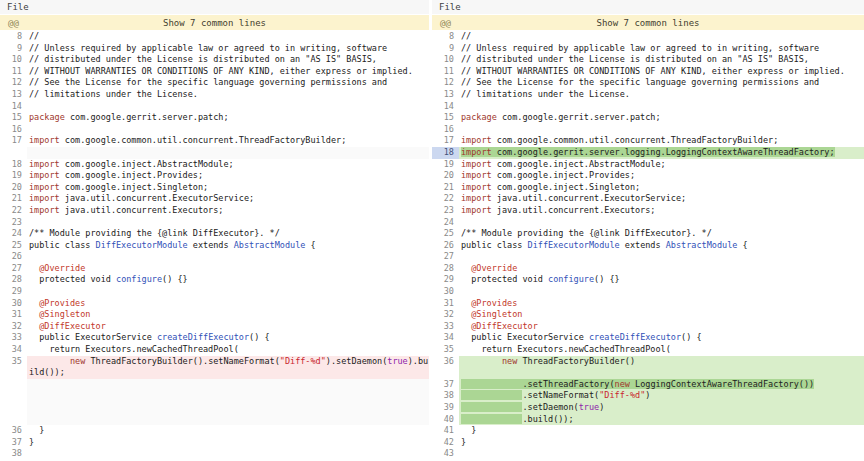 The width and height of the screenshot is (864, 461). What do you see at coordinates (214, 350) in the screenshot?
I see `diff-line: 34 return Executors.newCachedThreadPool(` at bounding box center [214, 350].